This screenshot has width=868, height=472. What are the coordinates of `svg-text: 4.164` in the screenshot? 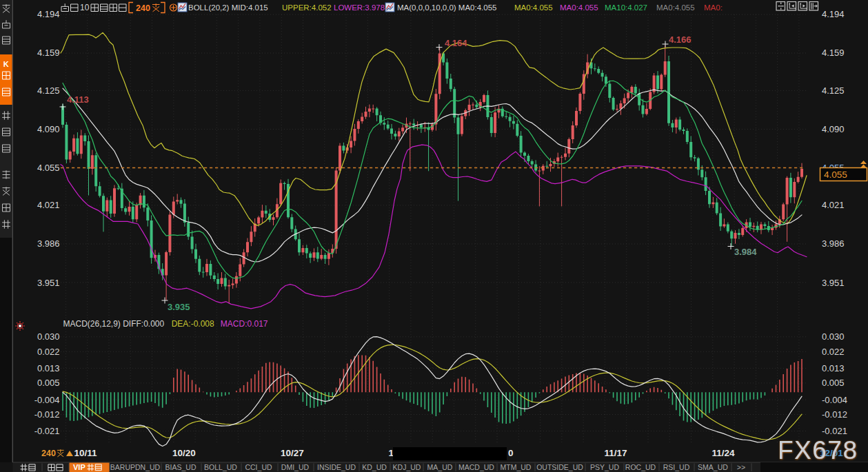 It's located at (456, 43).